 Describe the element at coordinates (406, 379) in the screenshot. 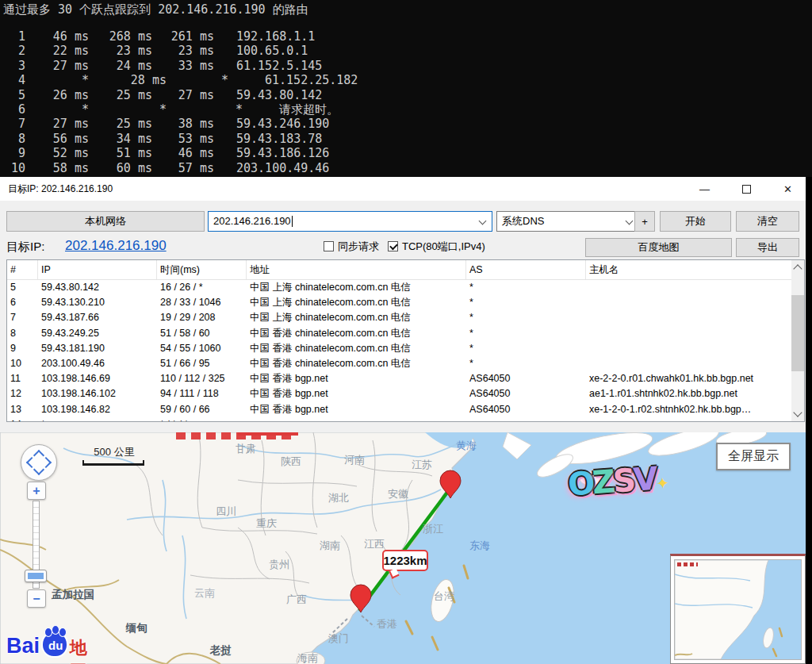

I see `table-row: 11103.198.146.69110 / 112 / 325中国 香港 bgp…` at that location.